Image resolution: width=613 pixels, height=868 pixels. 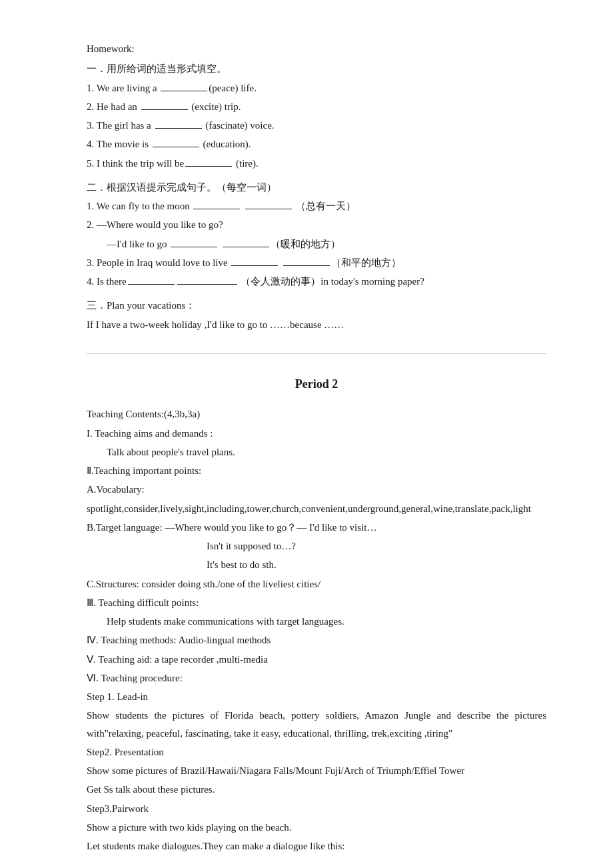 What do you see at coordinates (316, 281) in the screenshot?
I see `s2-item-4: 4. Is there （令人激动的事）in today's morning p…` at bounding box center [316, 281].